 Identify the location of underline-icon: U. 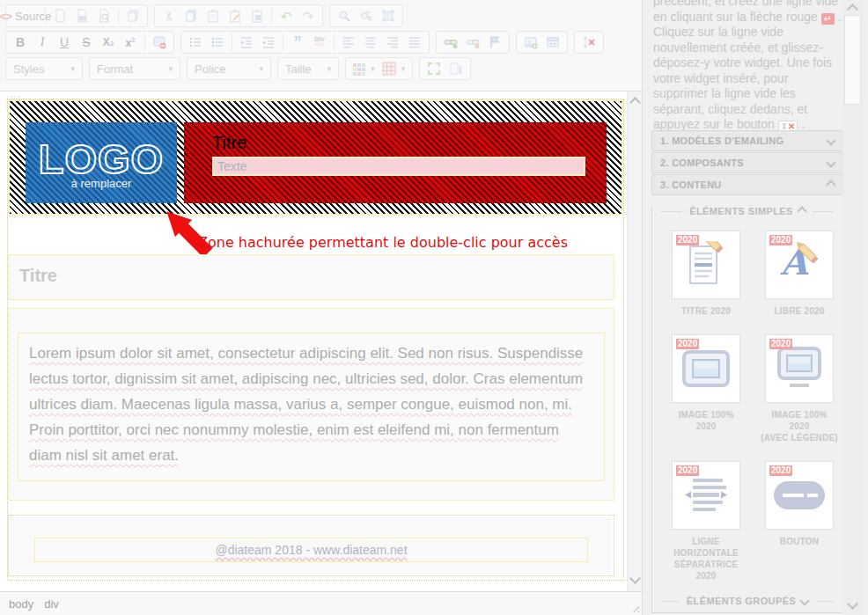
(64, 42).